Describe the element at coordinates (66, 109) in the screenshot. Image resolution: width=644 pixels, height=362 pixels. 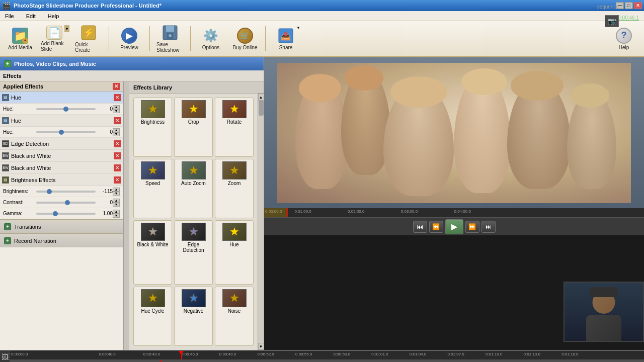
I see `hue1-thumb` at that location.